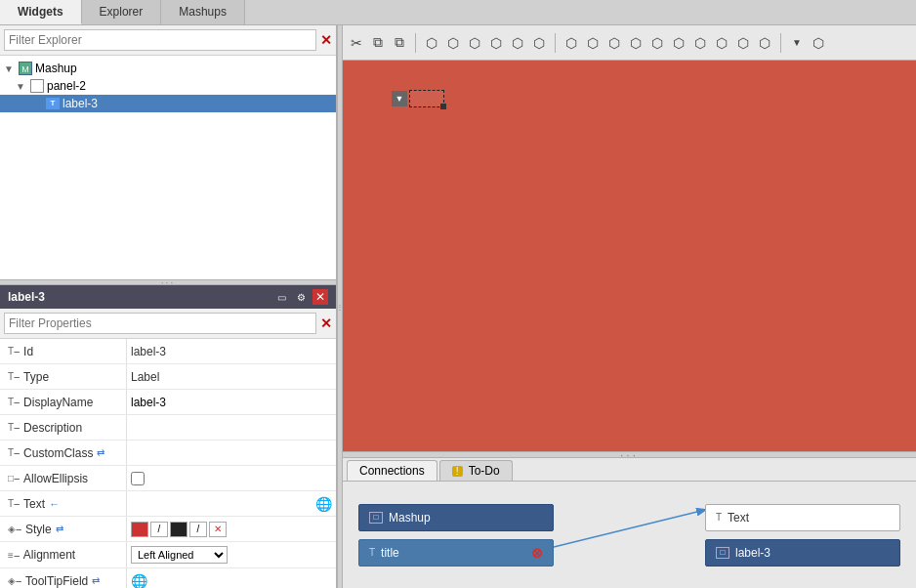 This screenshot has height=588, width=916. I want to click on align-left-icon: ⬡, so click(432, 43).